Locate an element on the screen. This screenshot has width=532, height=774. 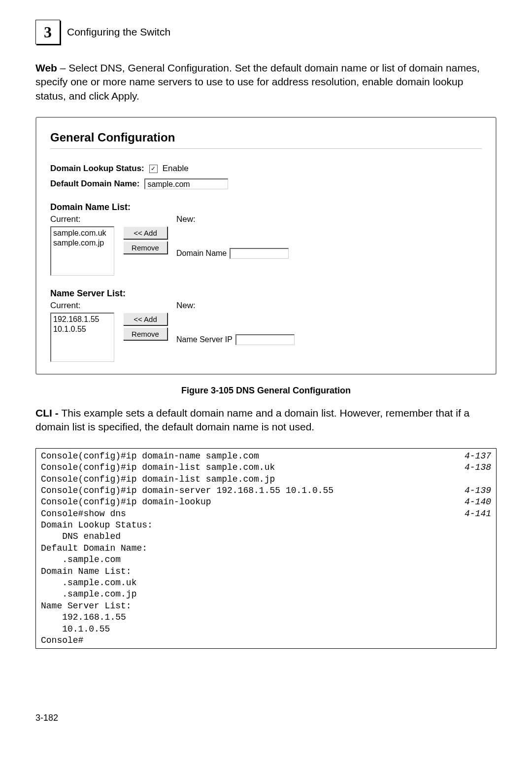
intro-text: – Select DNS, General Configuration. Set… is located at coordinates (258, 82).